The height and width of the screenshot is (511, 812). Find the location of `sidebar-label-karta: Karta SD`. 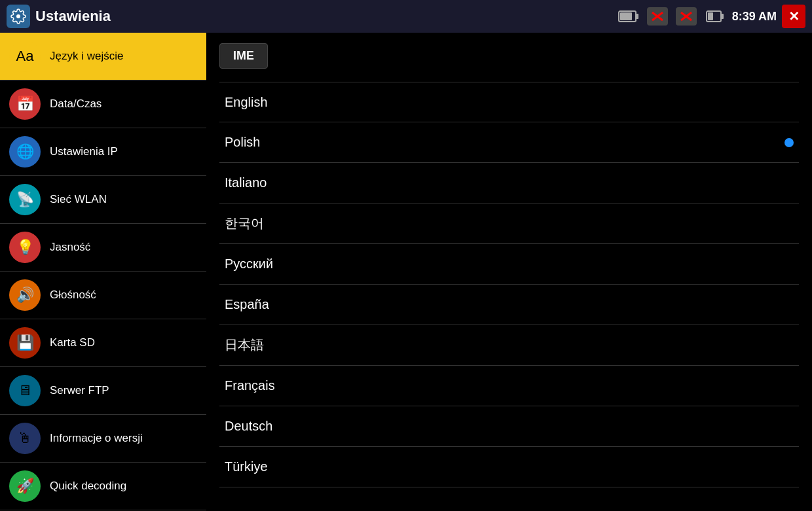

sidebar-label-karta: Karta SD is located at coordinates (72, 343).